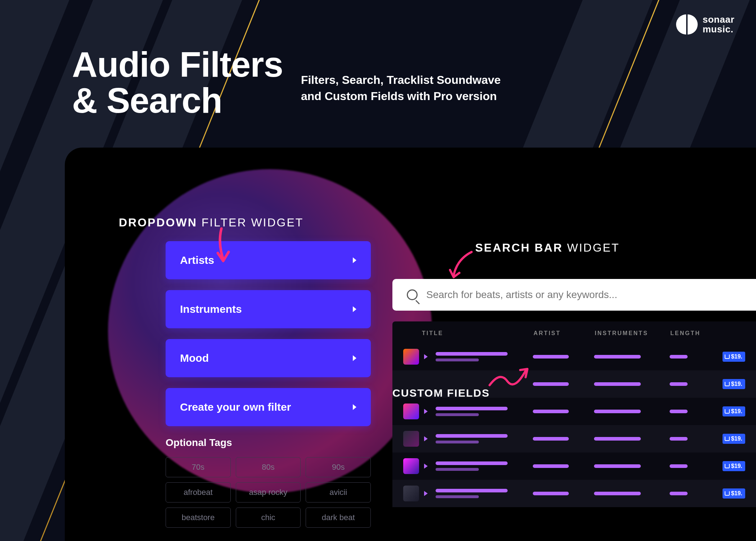 This screenshot has width=756, height=541. I want to click on tag-beatstore: beatstore, so click(198, 518).